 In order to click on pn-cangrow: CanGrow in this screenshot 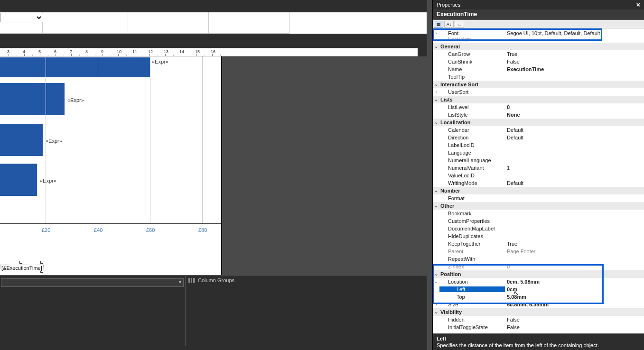, I will do `click(472, 54)`.